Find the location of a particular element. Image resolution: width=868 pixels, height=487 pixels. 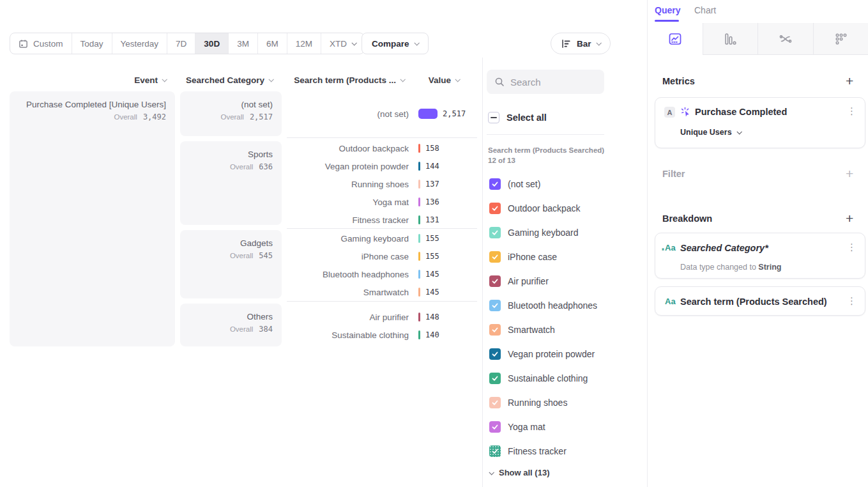

search-icon is located at coordinates (499, 82).